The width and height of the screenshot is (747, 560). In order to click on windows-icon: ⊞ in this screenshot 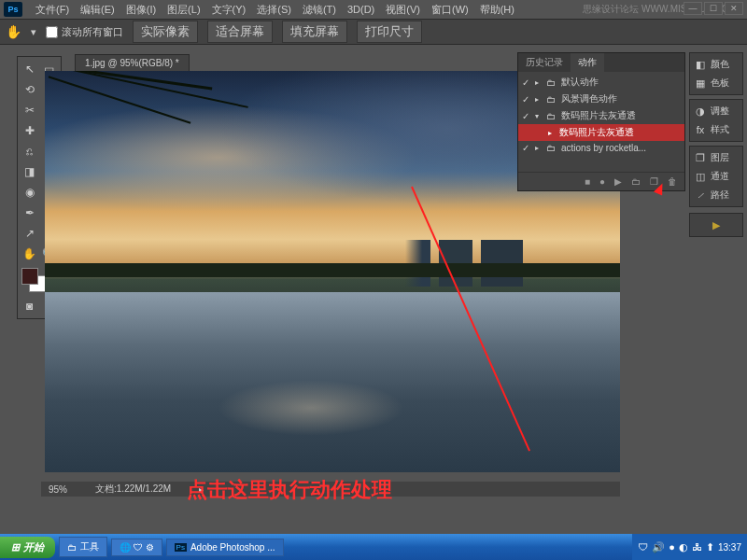, I will do `click(15, 547)`.